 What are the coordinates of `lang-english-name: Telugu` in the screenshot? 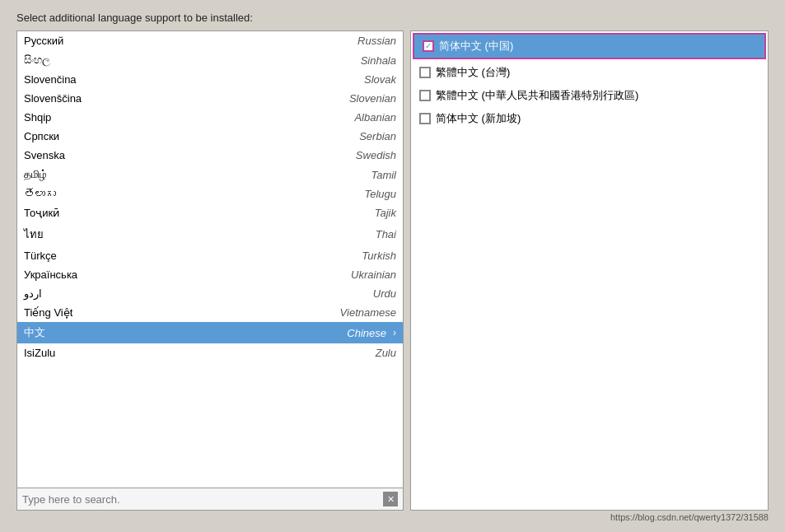 It's located at (381, 194).